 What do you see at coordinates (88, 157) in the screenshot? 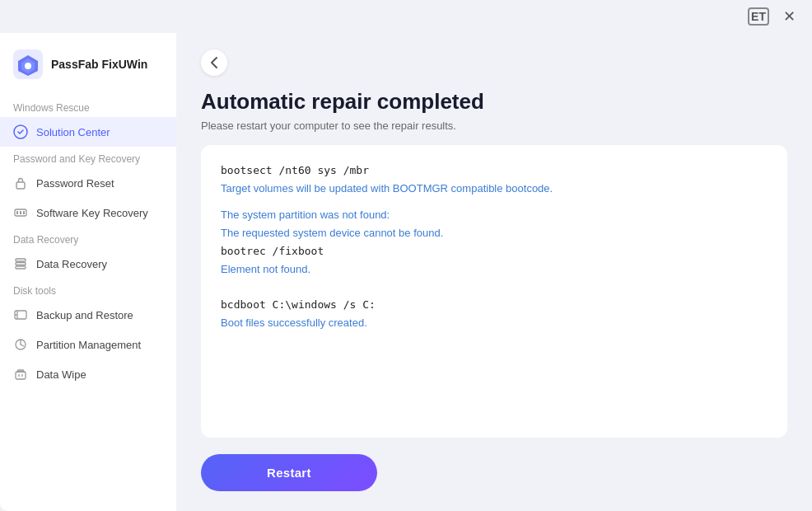
I see `password-key-section: Password and Key Recovery` at bounding box center [88, 157].